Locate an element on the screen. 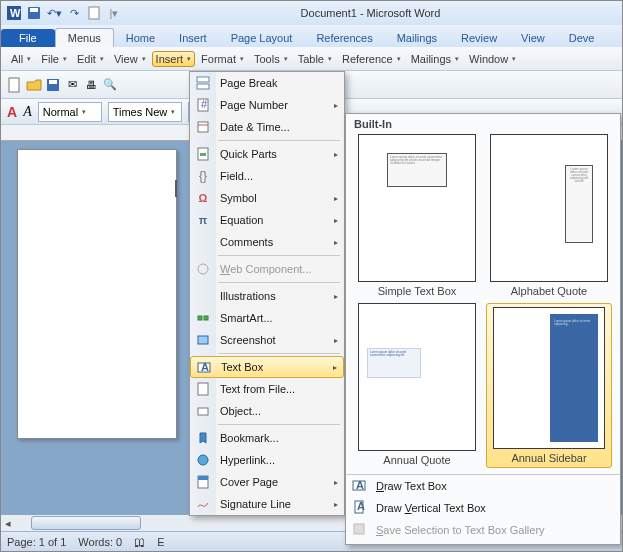 Image resolution: width=623 pixels, height=552 pixels. mi-text-from-file: Text from File... is located at coordinates (267, 389).